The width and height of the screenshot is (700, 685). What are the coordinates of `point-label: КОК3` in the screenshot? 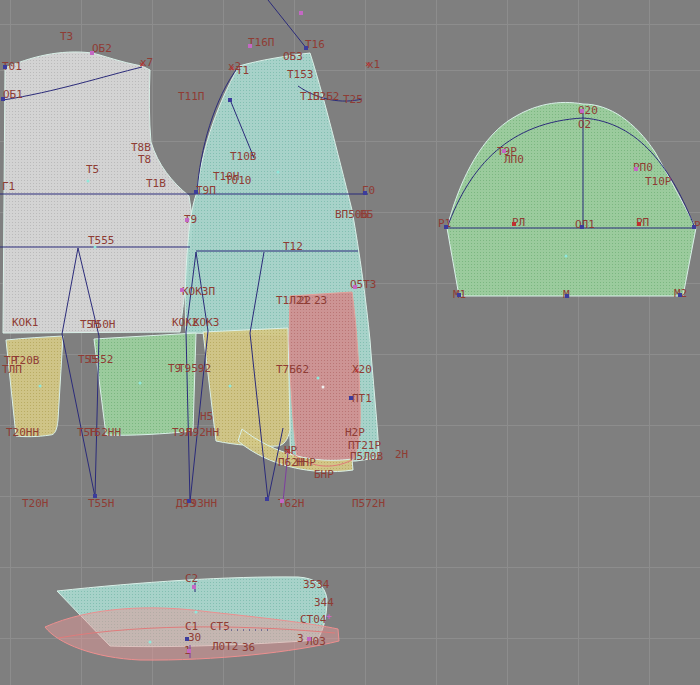 It's located at (206, 323).